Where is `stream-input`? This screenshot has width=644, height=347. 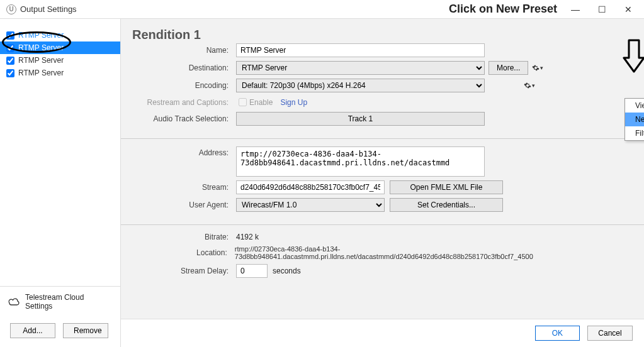 stream-input is located at coordinates (310, 187).